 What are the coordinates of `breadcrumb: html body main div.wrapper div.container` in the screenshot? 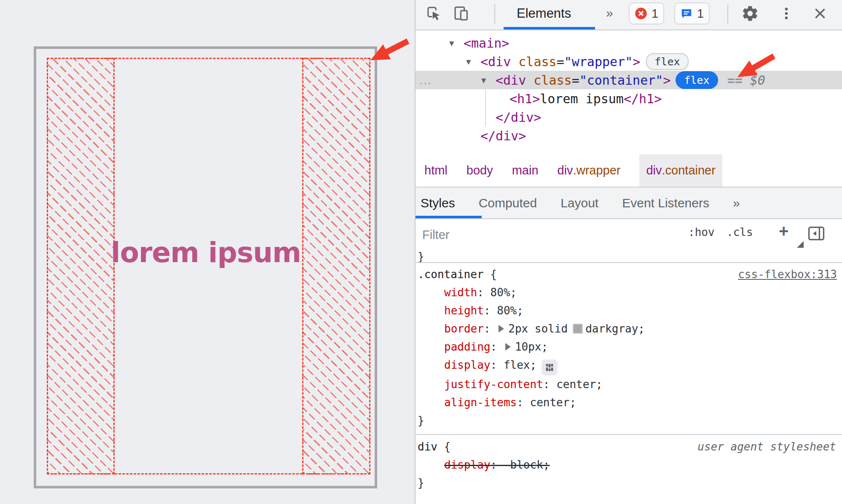 It's located at (629, 171).